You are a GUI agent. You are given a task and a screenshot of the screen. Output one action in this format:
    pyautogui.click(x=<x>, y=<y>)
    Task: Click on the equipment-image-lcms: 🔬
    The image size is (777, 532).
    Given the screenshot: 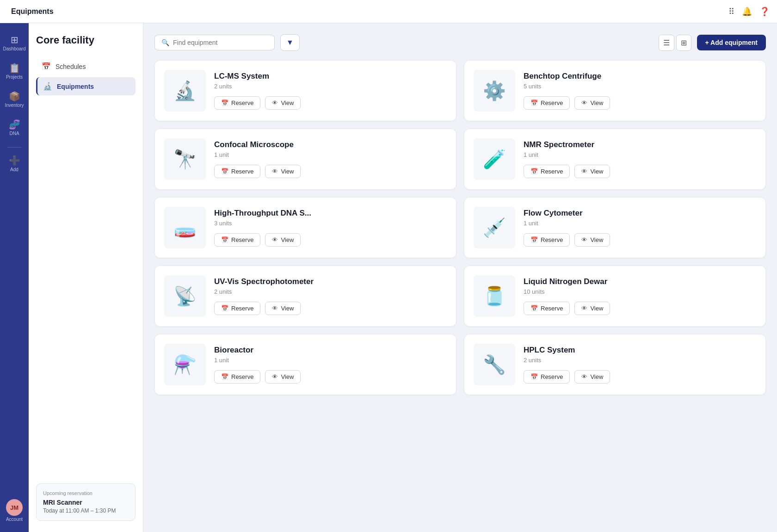 What is the action you would take?
    pyautogui.click(x=185, y=91)
    